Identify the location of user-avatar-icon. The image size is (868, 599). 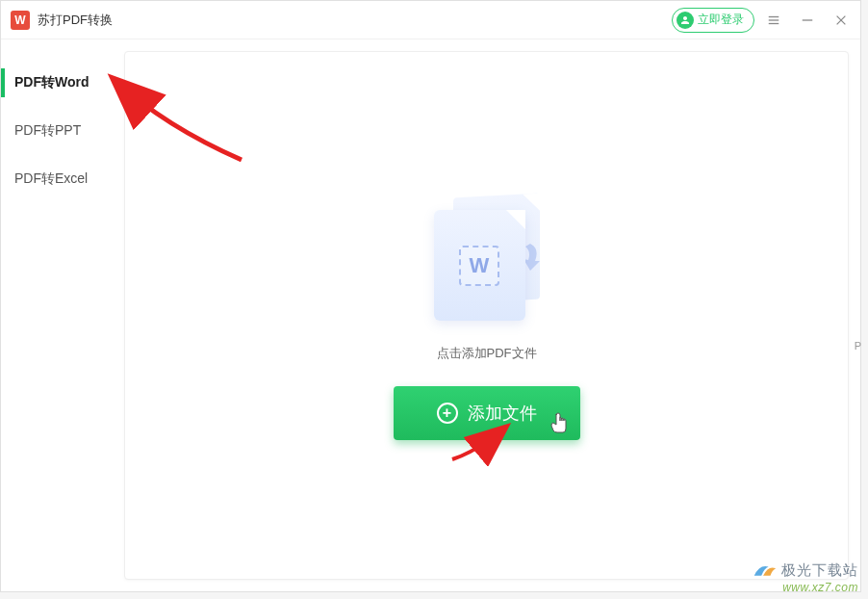
(685, 20).